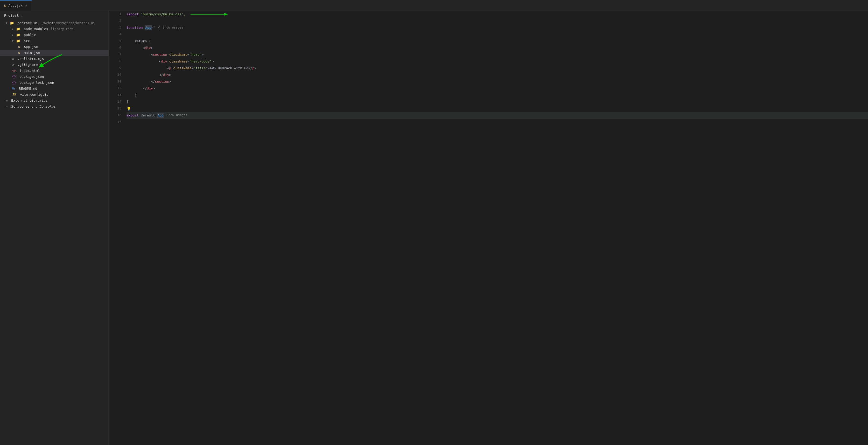 Image resolution: width=868 pixels, height=445 pixels. I want to click on tab-bar: ⚙ App.jsx ×, so click(434, 5).